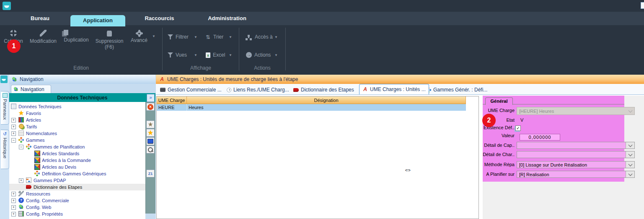 The image size is (644, 219). What do you see at coordinates (496, 174) in the screenshot?
I see `planifier-field-label: A Planifier sur` at bounding box center [496, 174].